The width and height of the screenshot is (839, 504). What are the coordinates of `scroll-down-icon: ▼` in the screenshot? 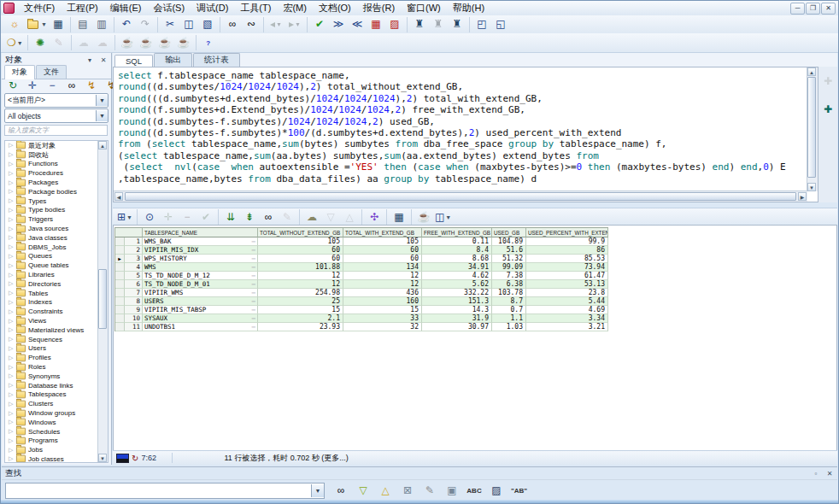 It's located at (812, 187).